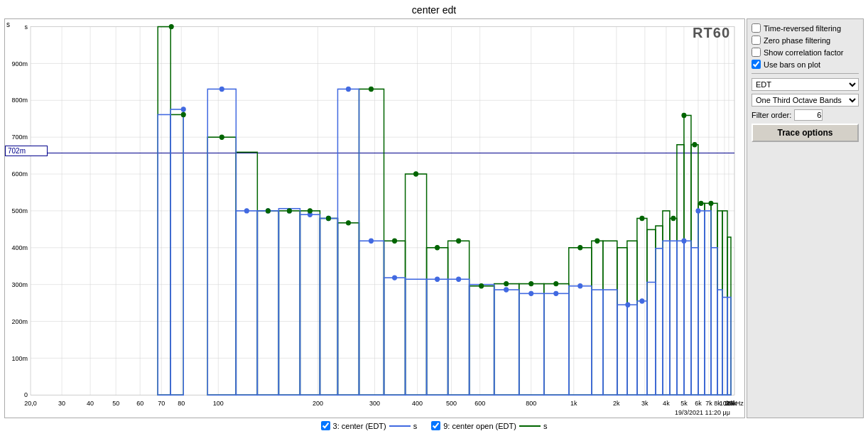 Image resolution: width=868 pixels, height=436 pixels. What do you see at coordinates (771, 115) in the screenshot?
I see `filter-order-label: Filter order:` at bounding box center [771, 115].